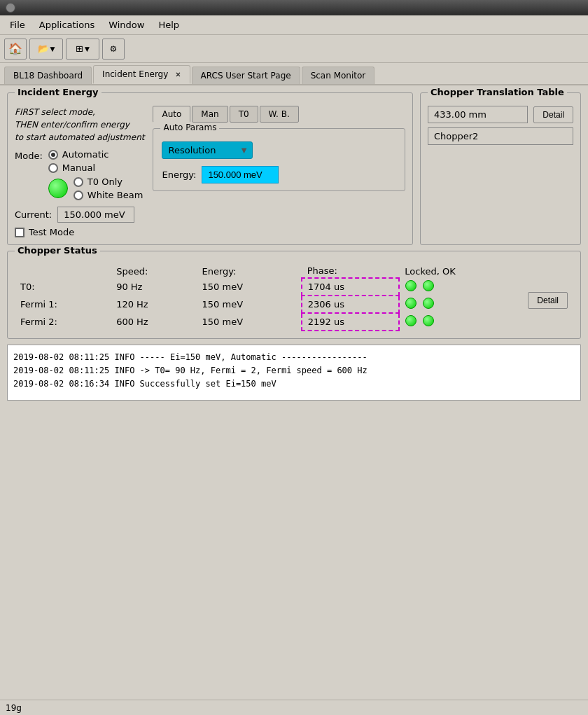 The image size is (588, 715). I want to click on test-mode-checkbox, so click(20, 232).